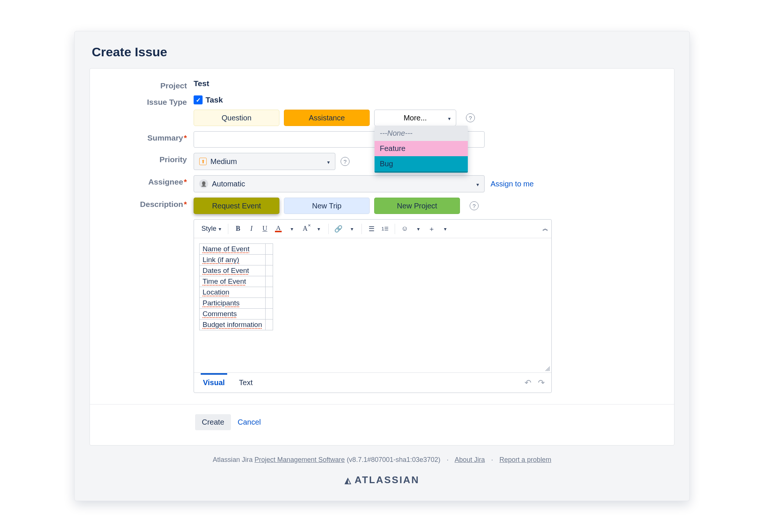 Image resolution: width=764 pixels, height=532 pixels. I want to click on insert-icon: ＋, so click(432, 229).